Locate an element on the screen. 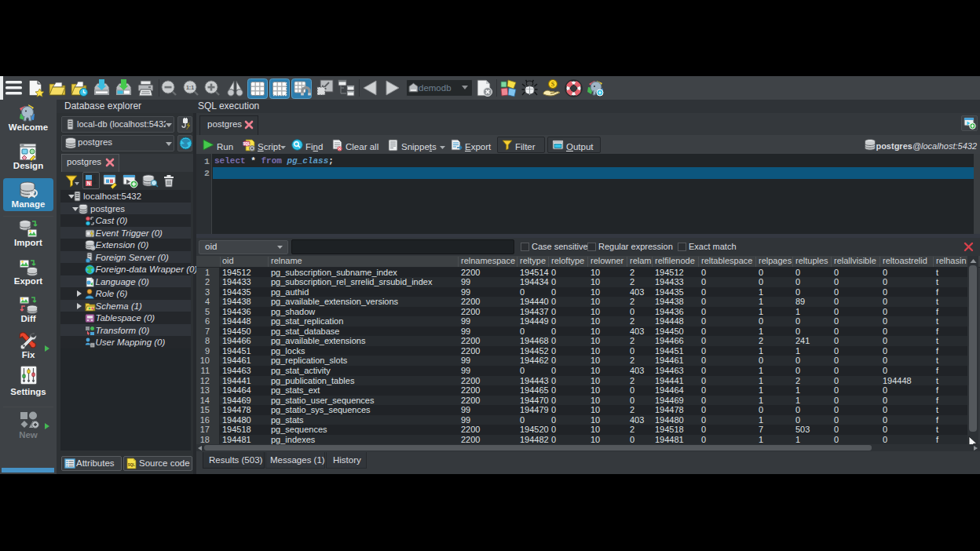 This screenshot has width=980, height=551. svg-text: 1:1 is located at coordinates (190, 88).